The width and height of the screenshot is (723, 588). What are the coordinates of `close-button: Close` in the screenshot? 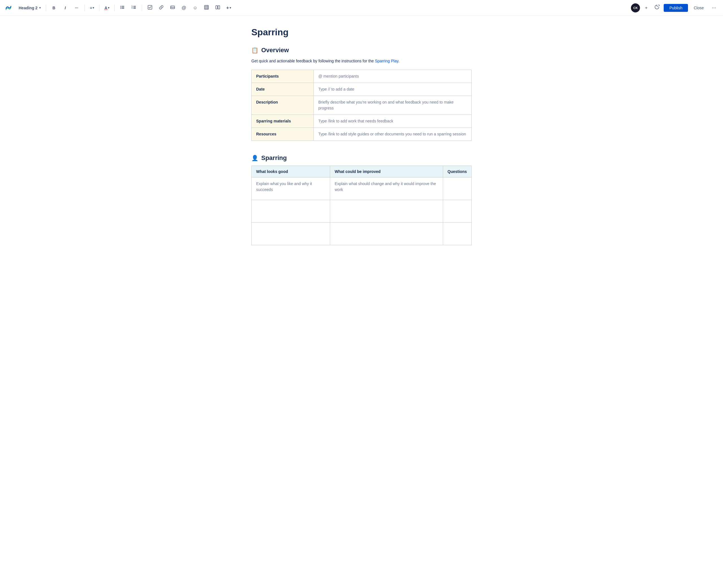 It's located at (699, 8).